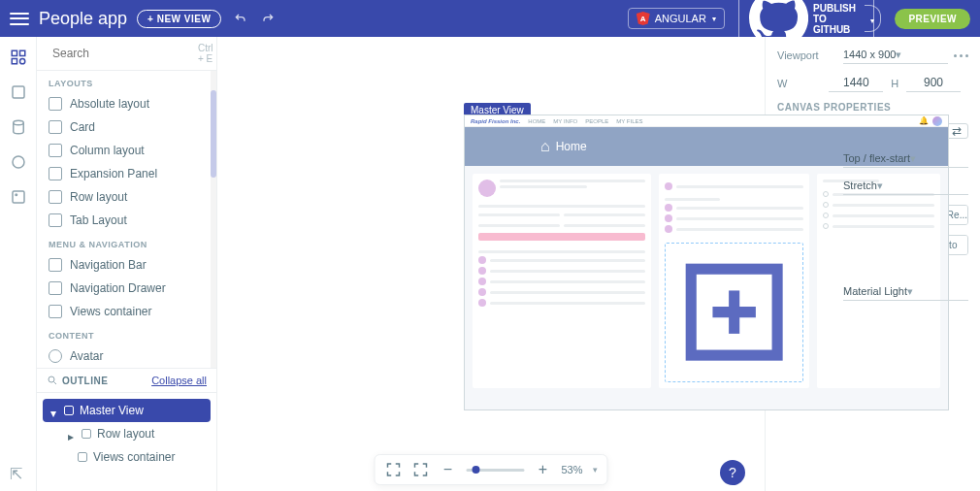 This screenshot has width=980, height=491. What do you see at coordinates (52, 380) in the screenshot?
I see `outline-icon` at bounding box center [52, 380].